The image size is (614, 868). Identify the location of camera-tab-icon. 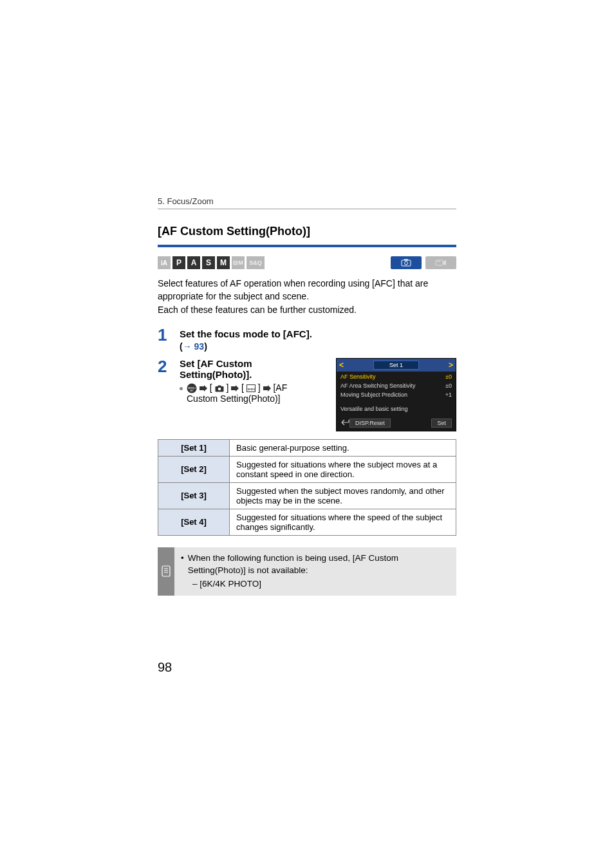
(219, 389).